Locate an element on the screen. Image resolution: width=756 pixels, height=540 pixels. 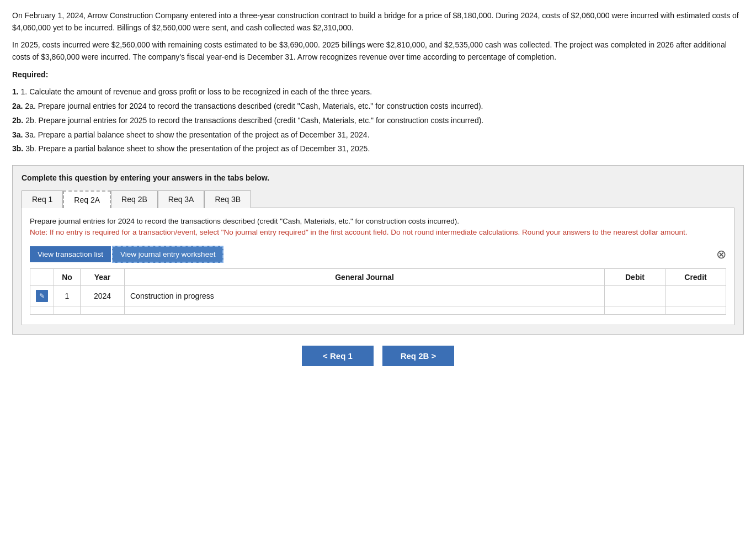
tab-req1: Req 1 is located at coordinates (42, 199).